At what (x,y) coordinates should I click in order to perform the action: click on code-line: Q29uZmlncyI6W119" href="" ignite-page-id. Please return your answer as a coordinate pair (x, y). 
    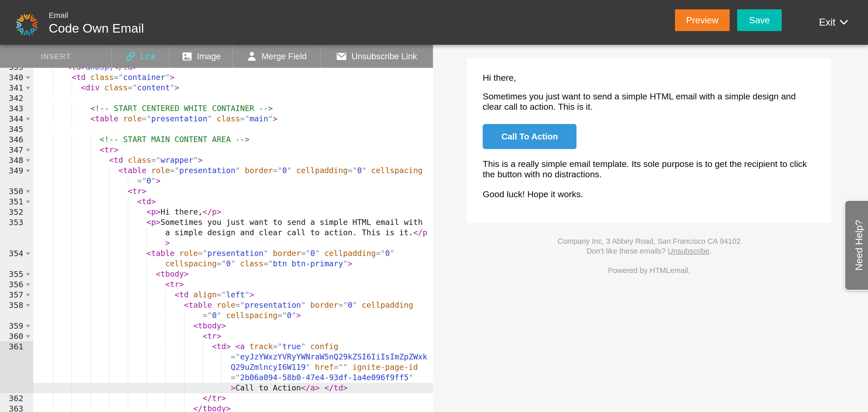
    Looking at the image, I should click on (216, 367).